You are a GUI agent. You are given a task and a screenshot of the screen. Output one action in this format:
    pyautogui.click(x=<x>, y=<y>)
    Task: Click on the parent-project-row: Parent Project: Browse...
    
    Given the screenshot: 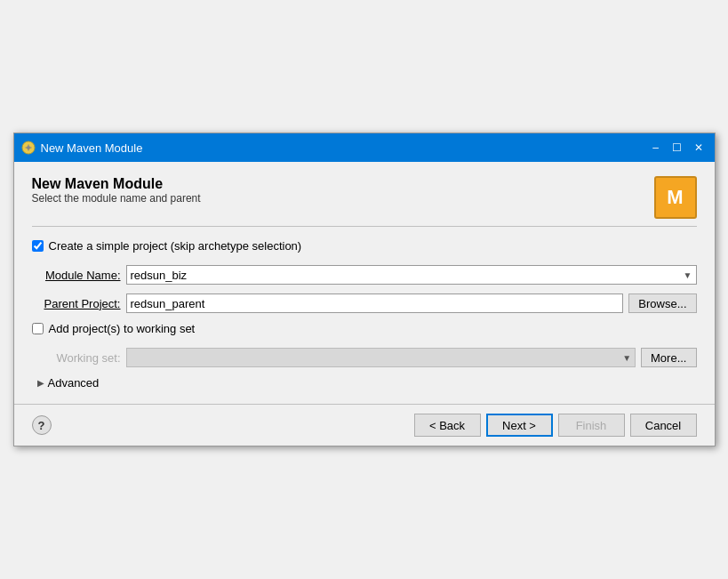 What is the action you would take?
    pyautogui.click(x=364, y=303)
    